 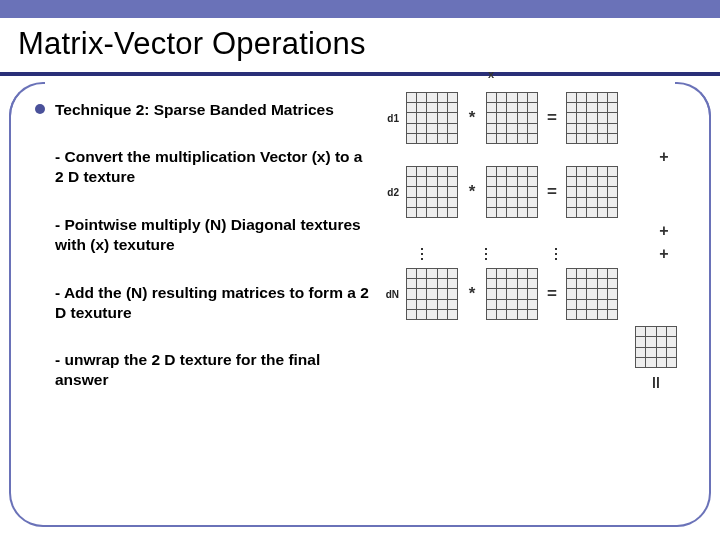 I want to click on grid-final, so click(x=656, y=347).